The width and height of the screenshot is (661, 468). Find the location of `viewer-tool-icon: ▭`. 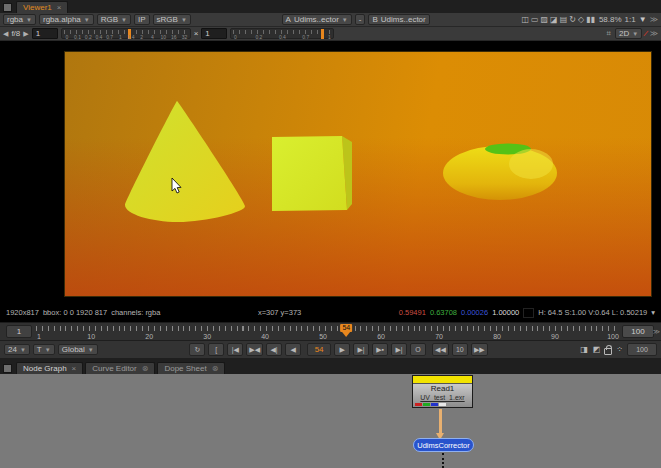

viewer-tool-icon: ▭ is located at coordinates (535, 20).